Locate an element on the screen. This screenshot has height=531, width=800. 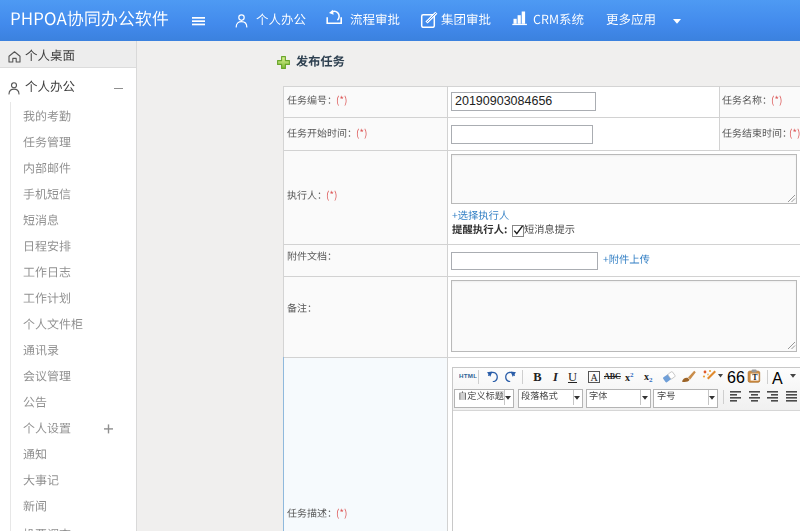
svg-text: A is located at coordinates (594, 376).